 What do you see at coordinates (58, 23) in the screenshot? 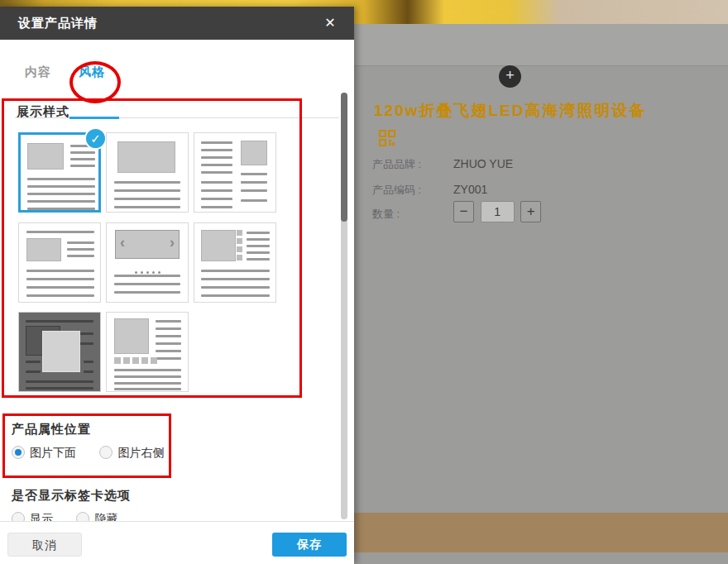
I see `modal-title: 设置产品详情` at bounding box center [58, 23].